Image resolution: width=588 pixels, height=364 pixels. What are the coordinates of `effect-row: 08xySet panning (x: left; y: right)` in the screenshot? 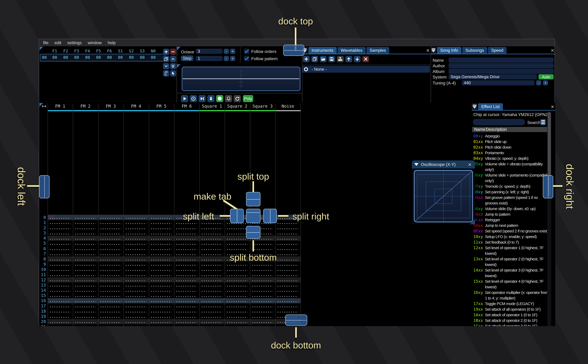 It's located at (512, 192).